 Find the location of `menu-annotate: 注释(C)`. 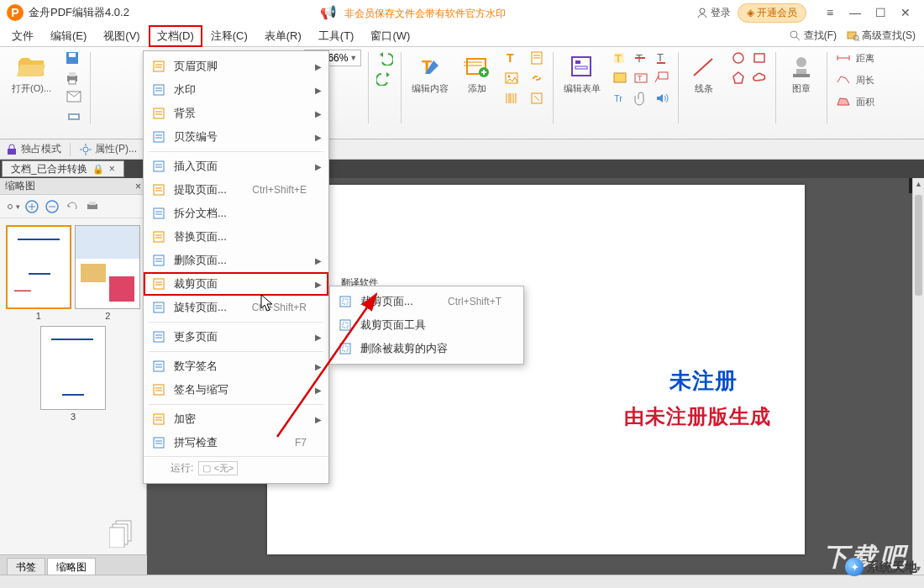

menu-annotate: 注释(C) is located at coordinates (229, 36).